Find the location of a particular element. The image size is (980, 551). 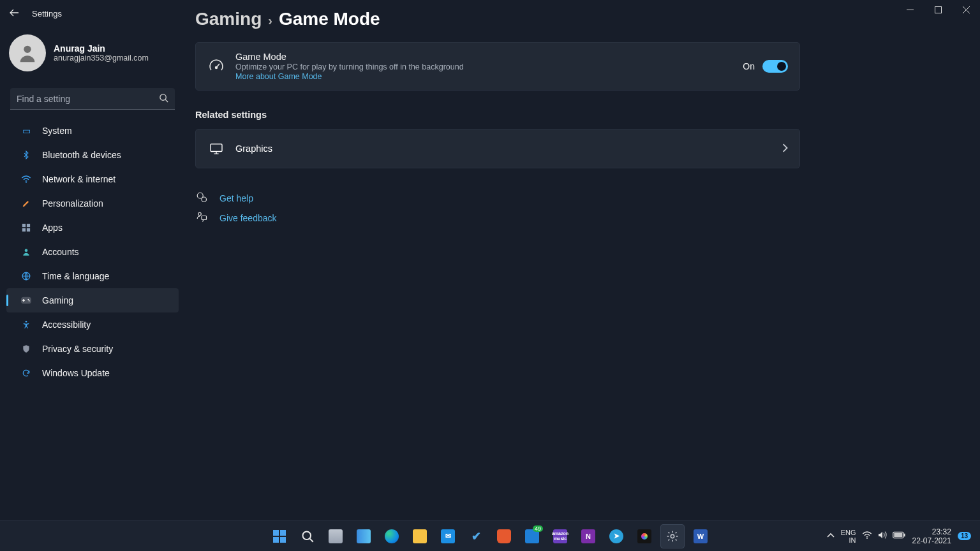

search-icon is located at coordinates (163, 99).